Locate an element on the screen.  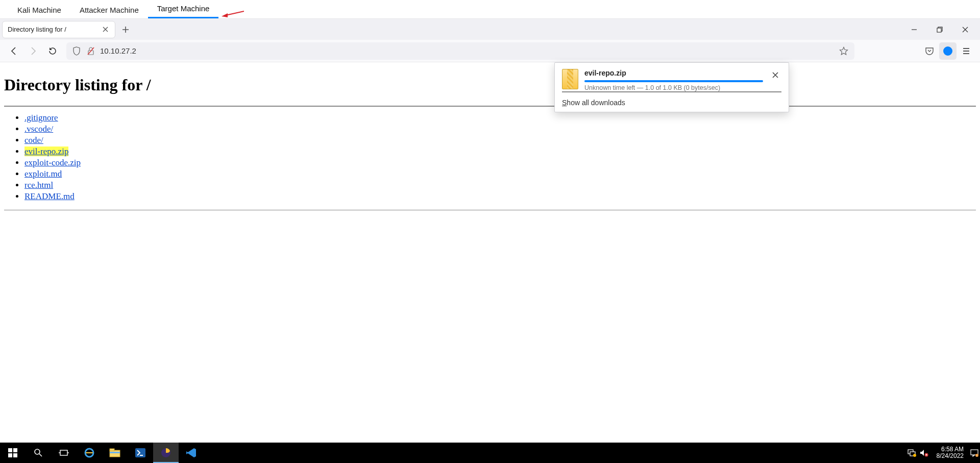
app-menu-button is located at coordinates (966, 51).